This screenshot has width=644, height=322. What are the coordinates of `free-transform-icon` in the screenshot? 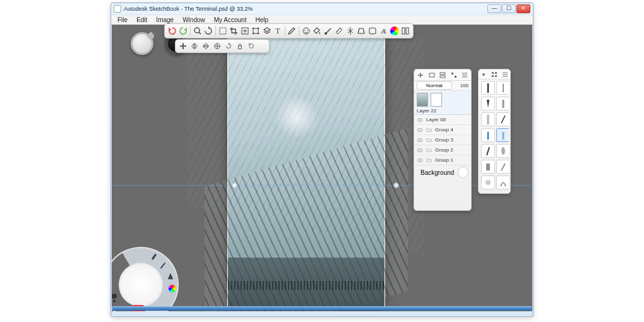 It's located at (217, 46).